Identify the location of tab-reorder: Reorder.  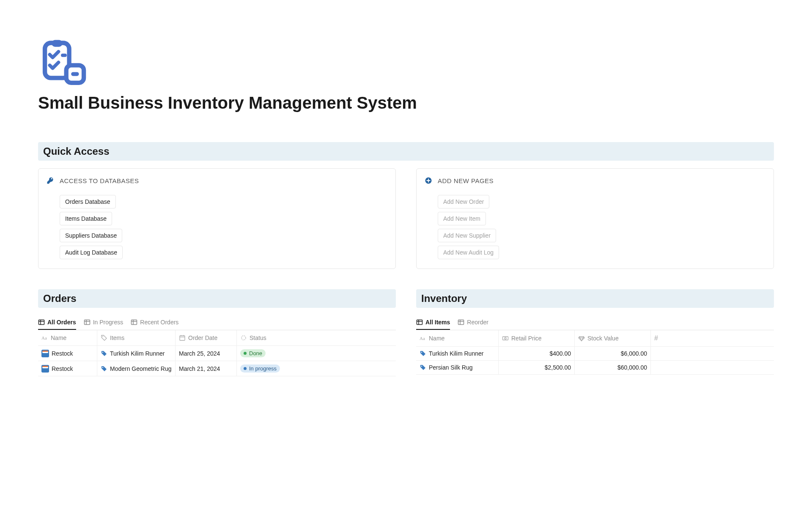
(473, 323).